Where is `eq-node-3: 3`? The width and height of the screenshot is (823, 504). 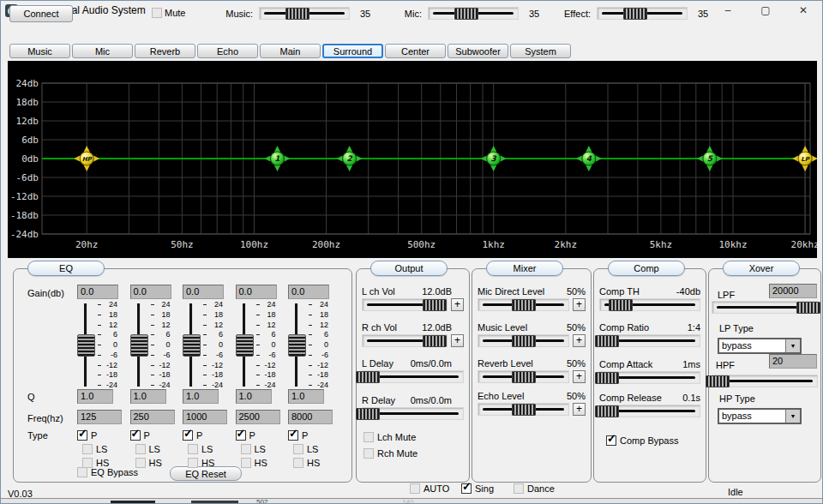 eq-node-3: 3 is located at coordinates (494, 159).